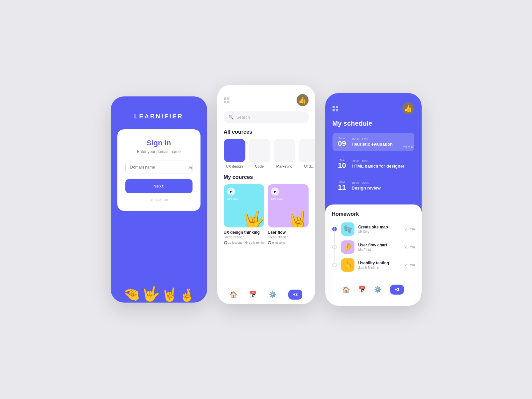  I want to click on phone-courses: 👍 🔍 Search All cources UX design Code Ma…, so click(266, 195).